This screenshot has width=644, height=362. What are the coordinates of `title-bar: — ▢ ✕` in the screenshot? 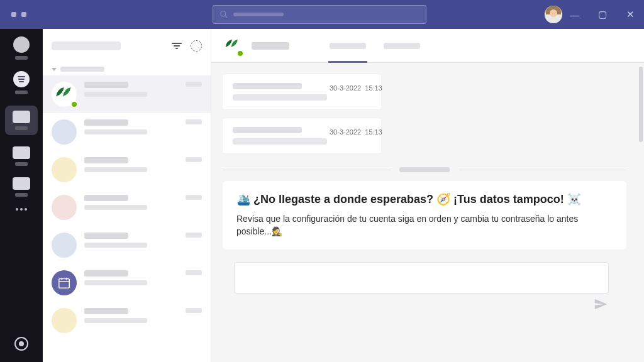 It's located at (322, 14).